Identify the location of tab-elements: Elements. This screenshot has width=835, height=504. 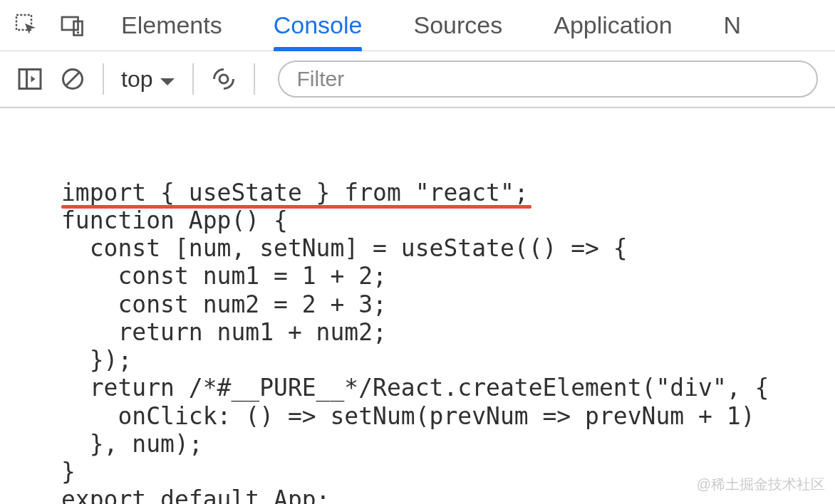
(172, 26).